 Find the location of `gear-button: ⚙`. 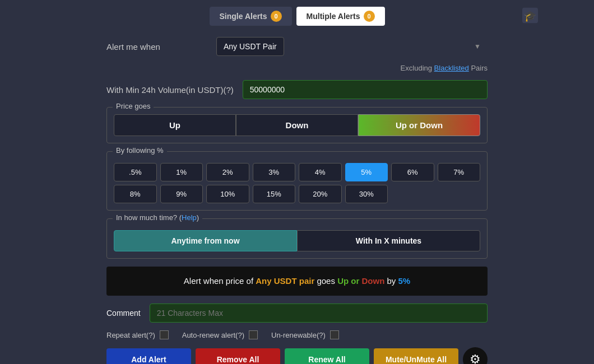

gear-button: ⚙ is located at coordinates (475, 356).